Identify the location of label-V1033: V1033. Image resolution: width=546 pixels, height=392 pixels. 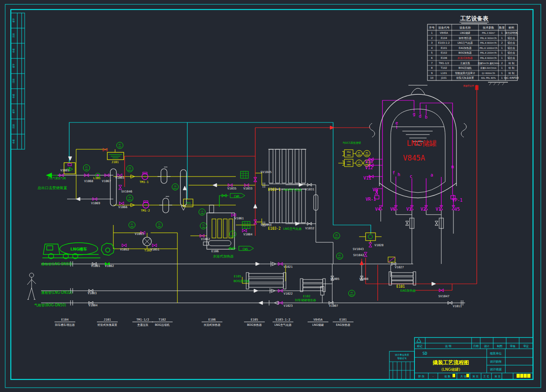
(247, 189).